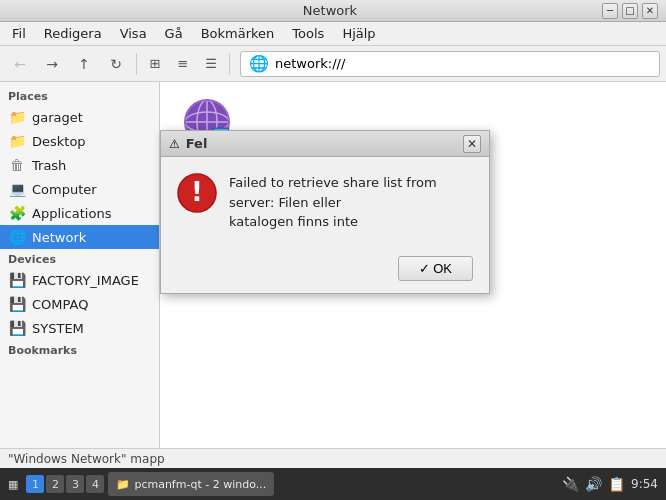  What do you see at coordinates (325, 270) in the screenshot?
I see `dialog-footer: ✓ OK` at bounding box center [325, 270].